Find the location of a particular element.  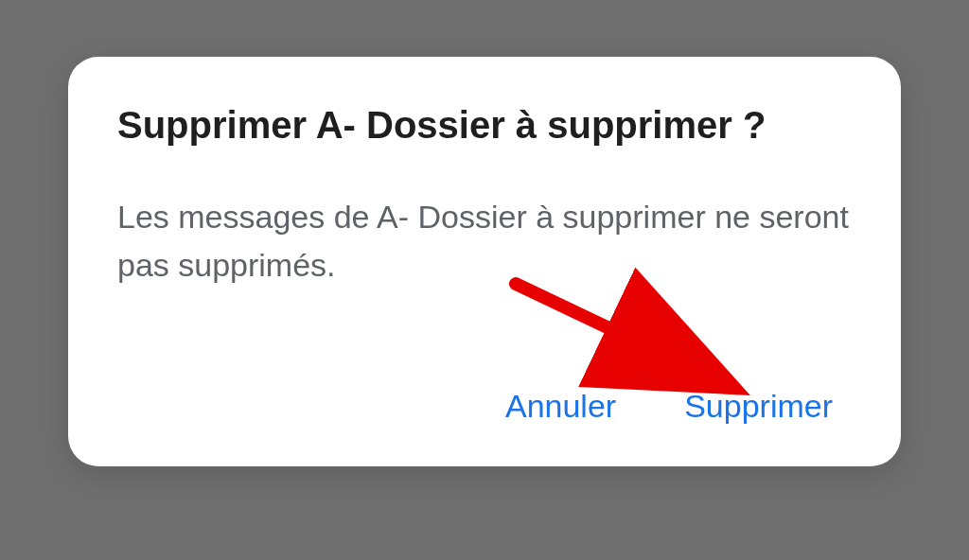

dialog-title: Supprimer A- Dossier à supprimer ? is located at coordinates (484, 125).